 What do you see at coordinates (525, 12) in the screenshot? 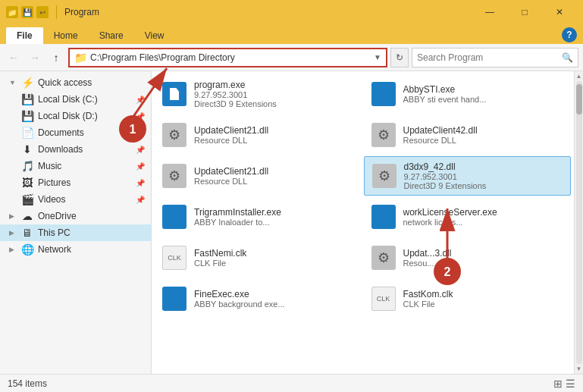
I see `maximize-button: □` at bounding box center [525, 12].